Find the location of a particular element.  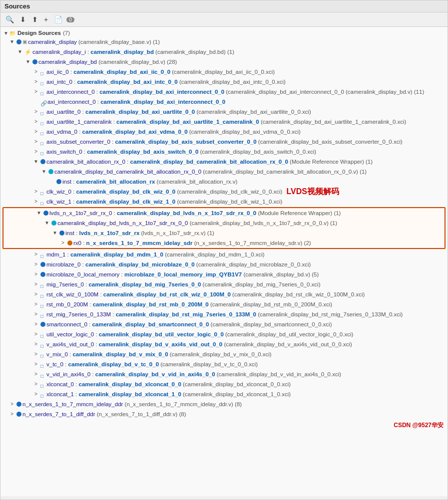

tree-row: > □ axi_intc_0 : cameralink_display_bd_a… is located at coordinates (224, 82).